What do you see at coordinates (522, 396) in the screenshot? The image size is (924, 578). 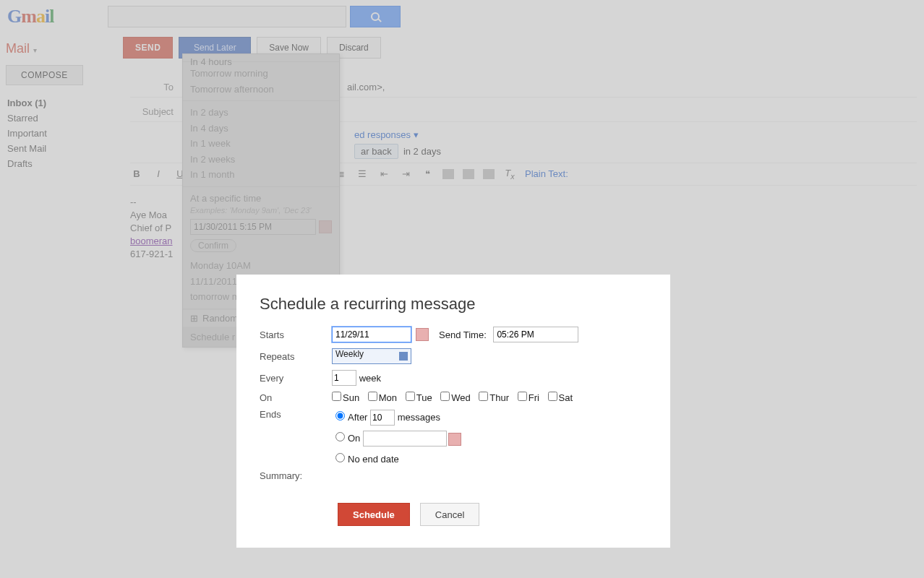 I see `day-fri-checkbox` at bounding box center [522, 396].